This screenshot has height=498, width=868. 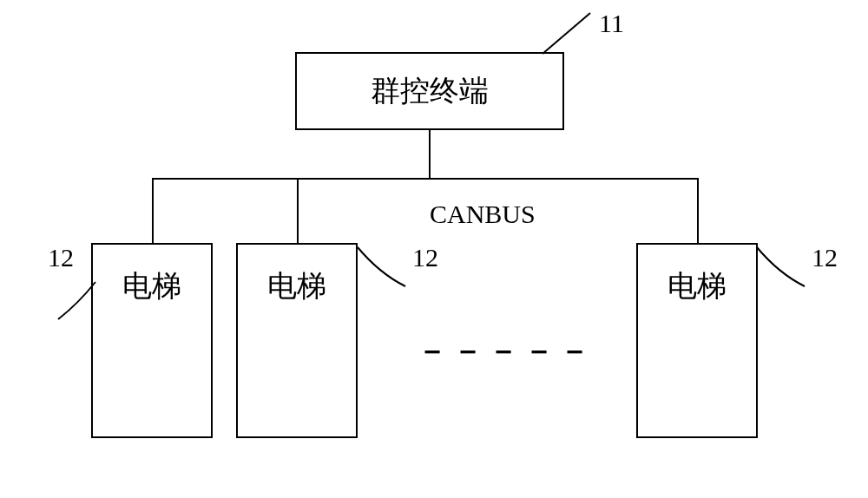 I want to click on controller-box: 群控终端, so click(x=430, y=91).